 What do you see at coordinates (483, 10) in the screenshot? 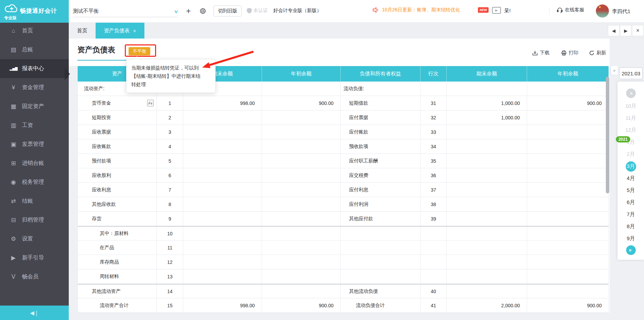
I see `new-badge: NEW` at bounding box center [483, 10].